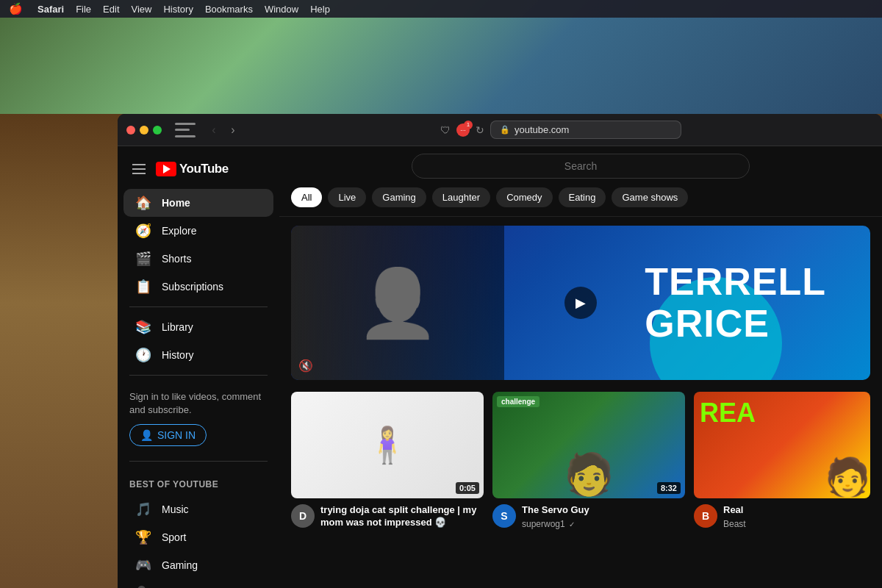  What do you see at coordinates (518, 401) in the screenshot?
I see `video-tag: challenge` at bounding box center [518, 401].